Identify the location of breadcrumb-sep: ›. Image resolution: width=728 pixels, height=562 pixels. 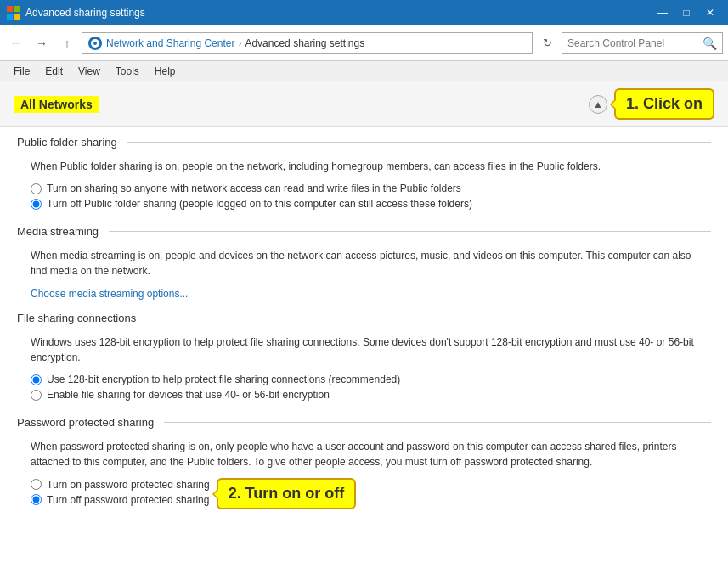
(240, 43).